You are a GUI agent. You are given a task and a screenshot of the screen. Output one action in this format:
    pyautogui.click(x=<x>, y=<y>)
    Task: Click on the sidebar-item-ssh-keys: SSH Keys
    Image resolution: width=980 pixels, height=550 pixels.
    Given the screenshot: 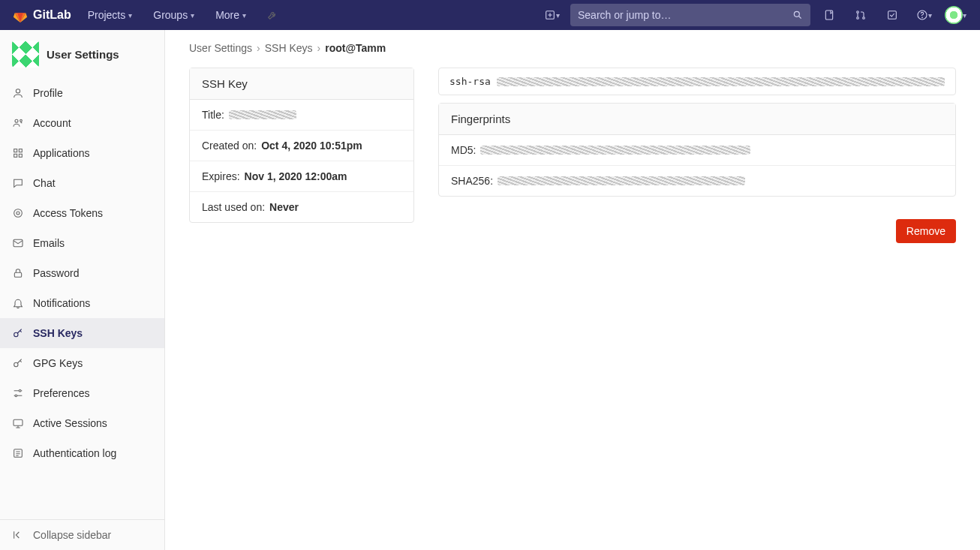 What is the action you would take?
    pyautogui.click(x=83, y=333)
    